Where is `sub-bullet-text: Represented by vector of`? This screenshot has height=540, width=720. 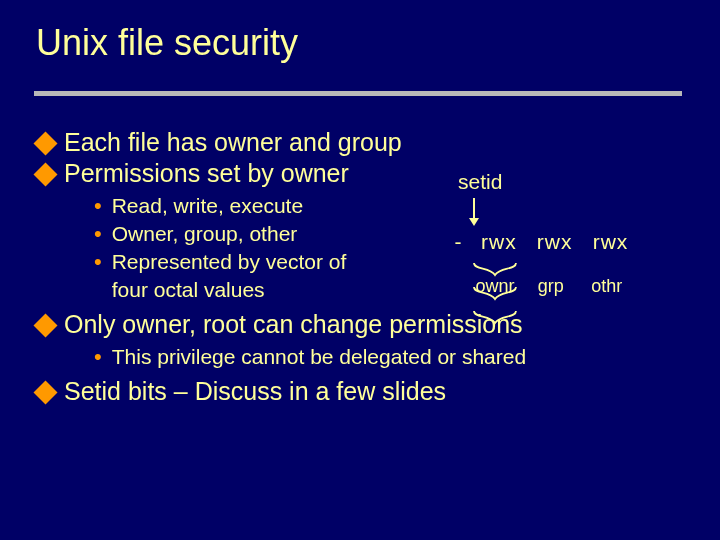
sub-bullet-text: Represented by vector of is located at coordinates (230, 262).